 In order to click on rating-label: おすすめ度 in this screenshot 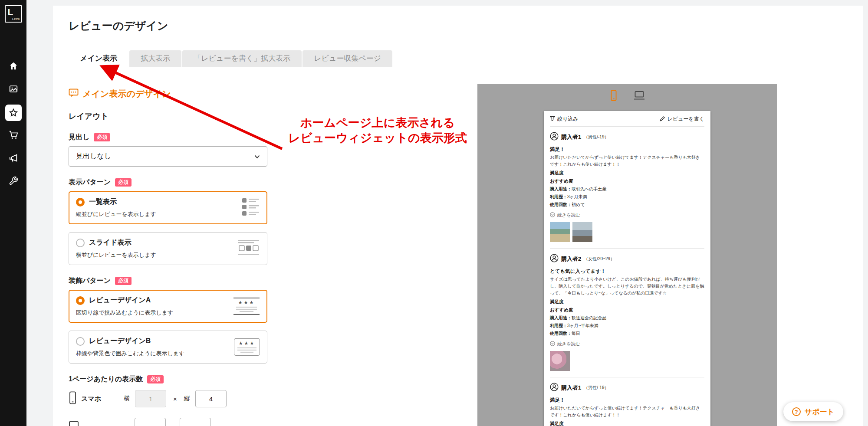, I will do `click(627, 310)`.